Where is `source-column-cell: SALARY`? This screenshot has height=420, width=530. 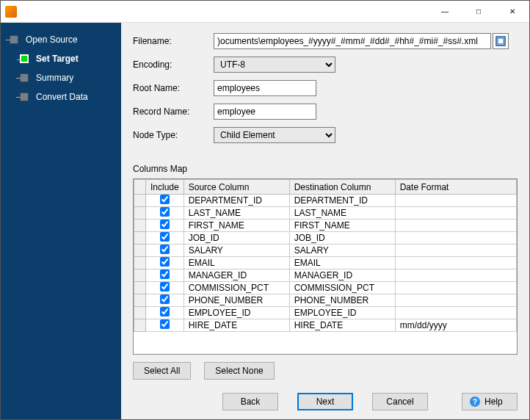 source-column-cell: SALARY is located at coordinates (236, 251).